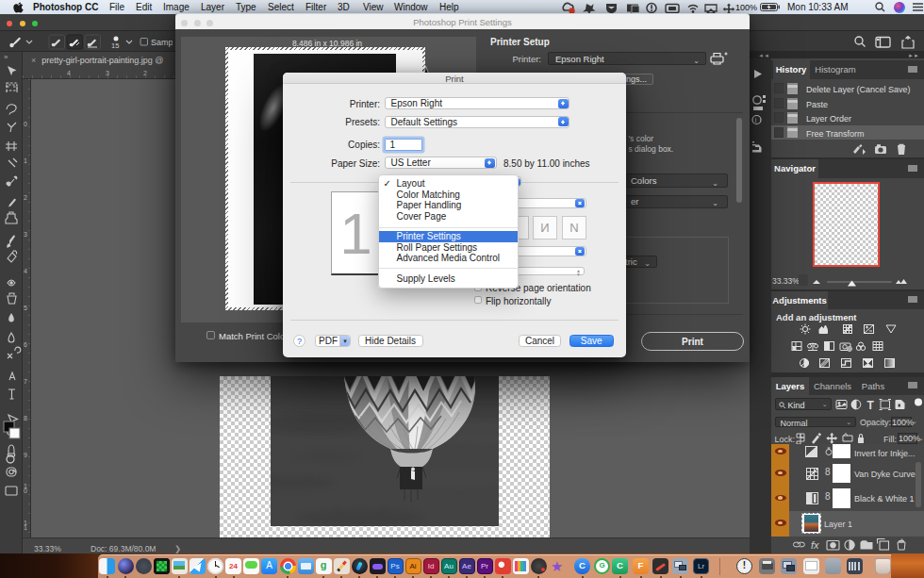  Describe the element at coordinates (756, 121) in the screenshot. I see `svg-text: i` at that location.